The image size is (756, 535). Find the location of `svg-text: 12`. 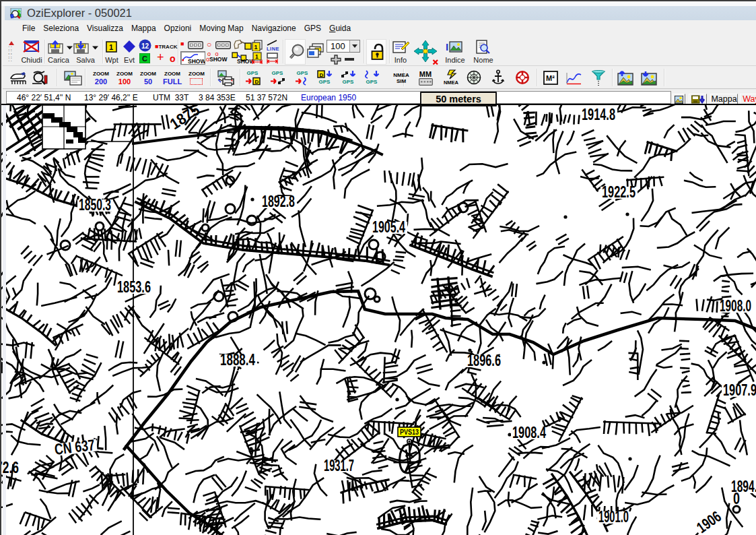

svg-text: 12 is located at coordinates (145, 46).